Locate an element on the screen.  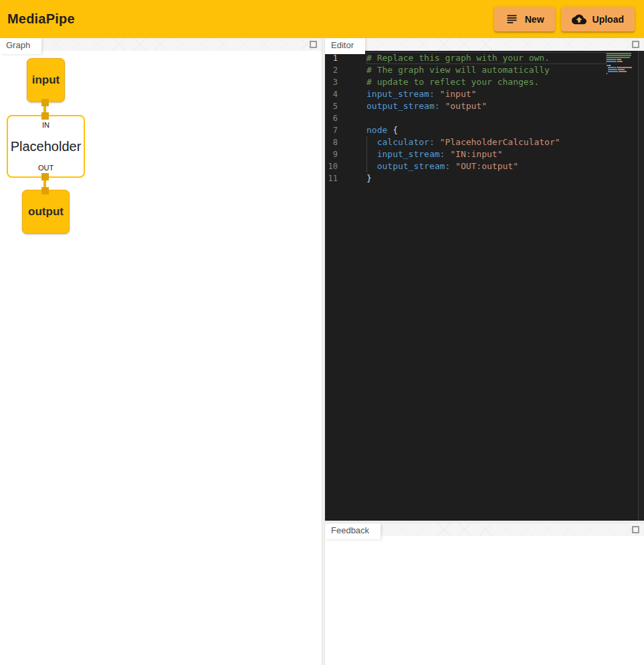
tab-editor-label: Editor is located at coordinates (342, 45).